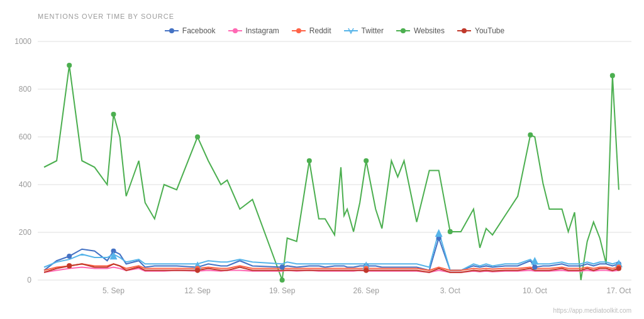 This screenshot has width=644, height=319. I want to click on svg-text: 1000, so click(23, 41).